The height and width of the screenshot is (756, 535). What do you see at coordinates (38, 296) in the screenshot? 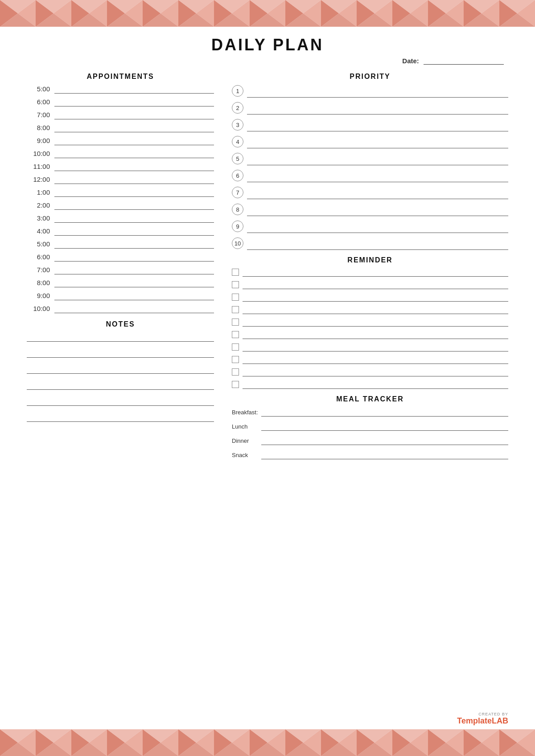
I see `time-label: 9:00` at bounding box center [38, 296].